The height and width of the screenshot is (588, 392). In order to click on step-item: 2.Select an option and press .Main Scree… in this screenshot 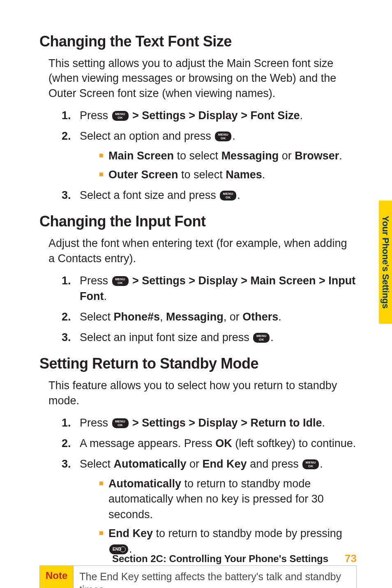, I will do `click(209, 155)`.